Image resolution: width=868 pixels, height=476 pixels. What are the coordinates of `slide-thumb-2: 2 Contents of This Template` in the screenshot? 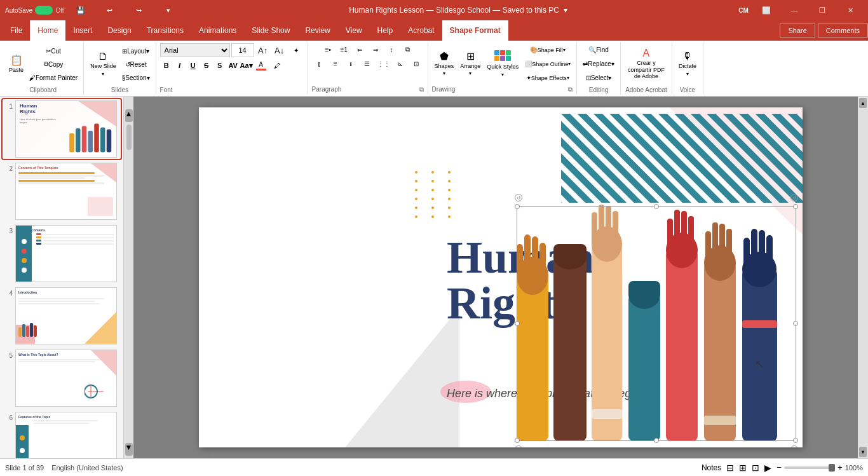 It's located at (62, 191).